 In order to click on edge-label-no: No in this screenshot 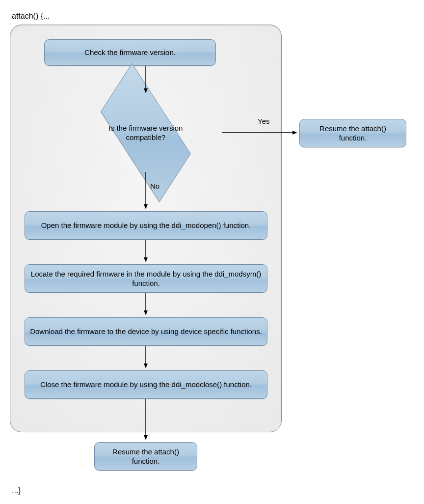, I will do `click(155, 186)`.